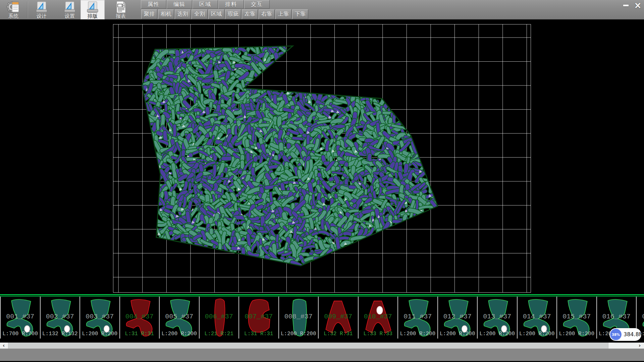 The image size is (644, 362). Describe the element at coordinates (378, 334) in the screenshot. I see `piece-lr-count: L:33 R:33` at that location.